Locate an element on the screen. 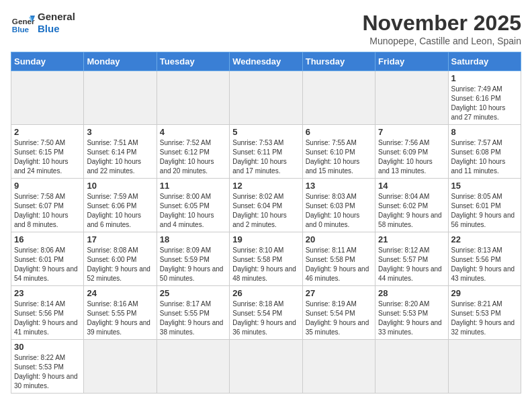  calendar-cell: 17Sunrise: 8:08 AM Sunset: 6:00 PM Dayli… is located at coordinates (120, 259).